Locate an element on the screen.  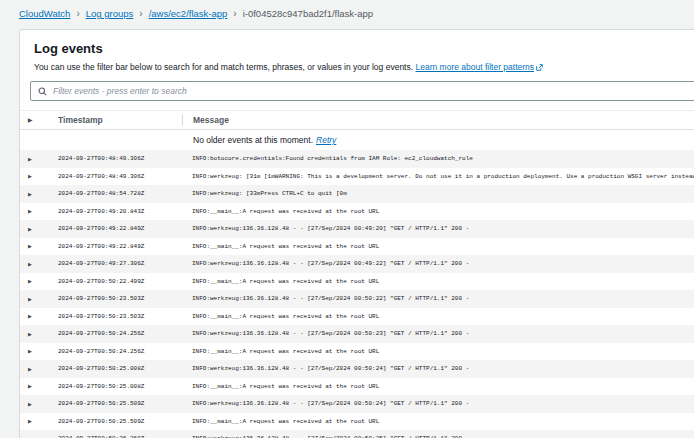
log-event-row: ▶ 2024-09-27T00:50:23.503Z INFO:__main__… is located at coordinates (357, 317).